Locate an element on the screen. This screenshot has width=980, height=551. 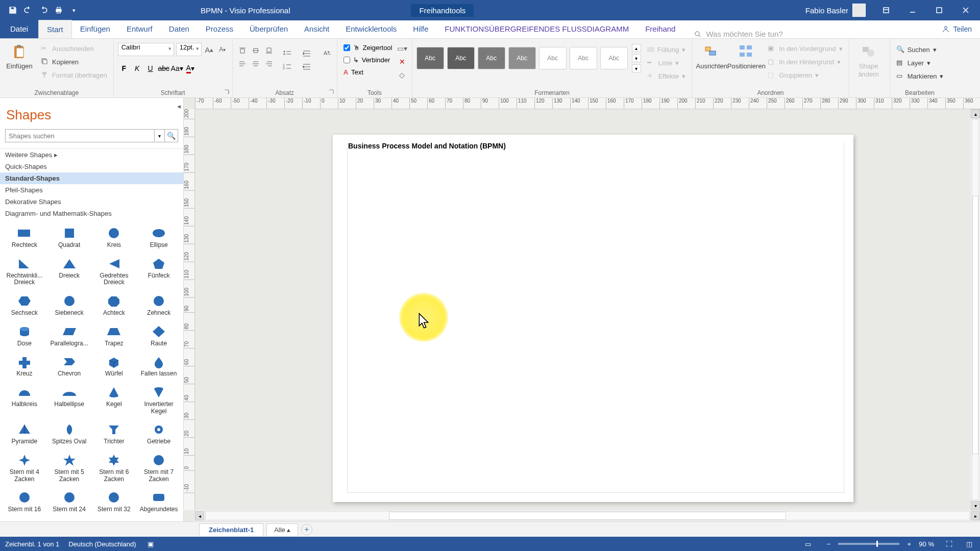
shape-item: Quadrat is located at coordinates (69, 238).